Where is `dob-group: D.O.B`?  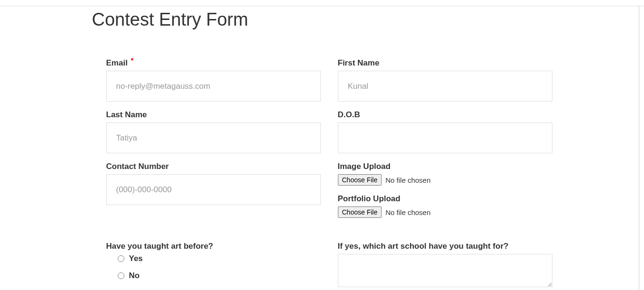
dob-group: D.O.B is located at coordinates (445, 132).